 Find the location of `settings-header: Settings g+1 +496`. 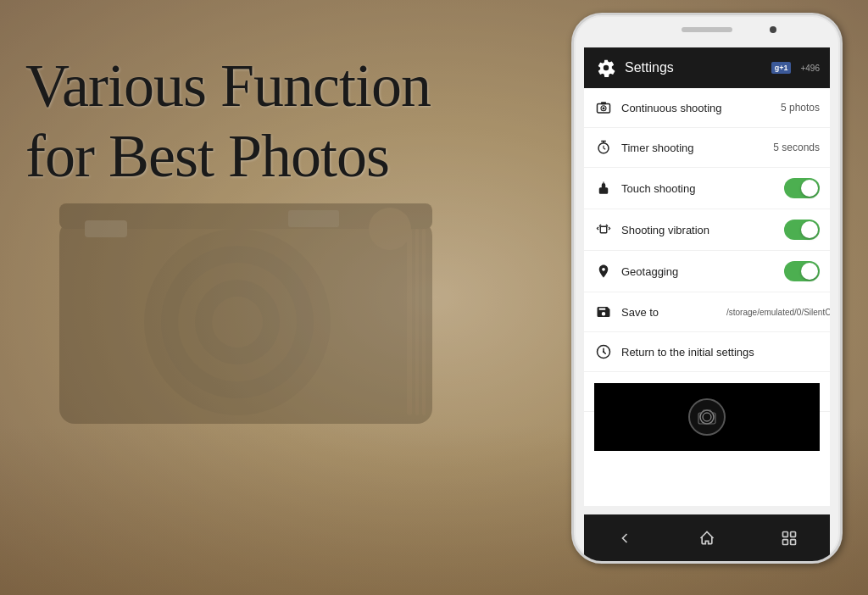

settings-header: Settings g+1 +496 is located at coordinates (707, 68).